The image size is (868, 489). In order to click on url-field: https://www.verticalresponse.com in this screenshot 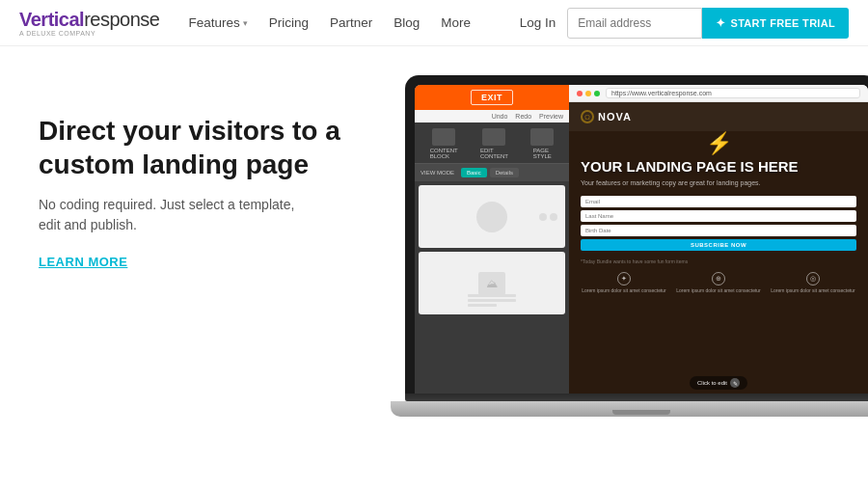, I will do `click(733, 93)`.